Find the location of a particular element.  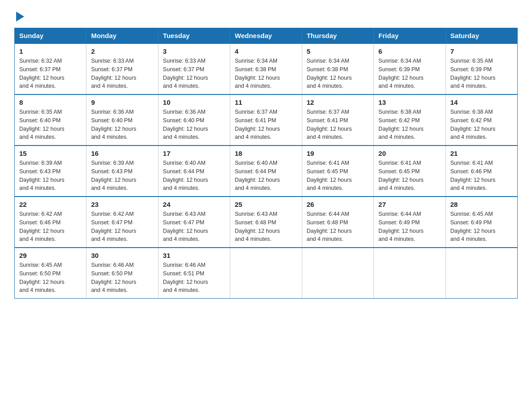

calendar-cell: 8 Sunrise: 6:35 AM Sunset: 6:40 PM Dayli… is located at coordinates (51, 120).